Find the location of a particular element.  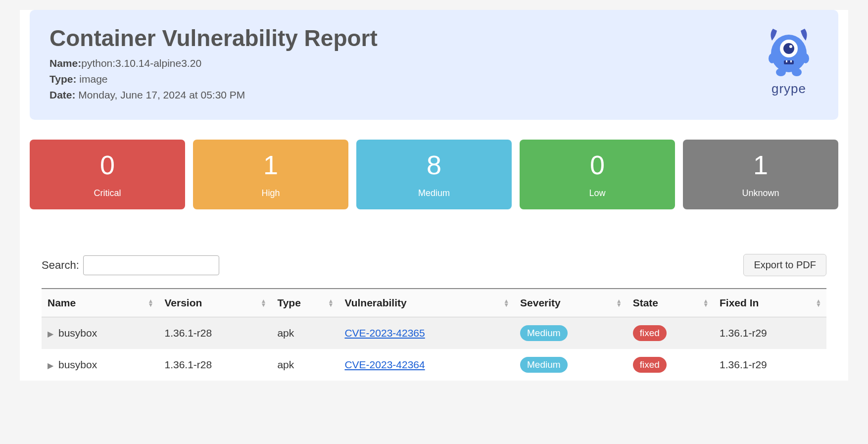

col-vulnerability: Vulnerability▲▼ is located at coordinates (427, 303).